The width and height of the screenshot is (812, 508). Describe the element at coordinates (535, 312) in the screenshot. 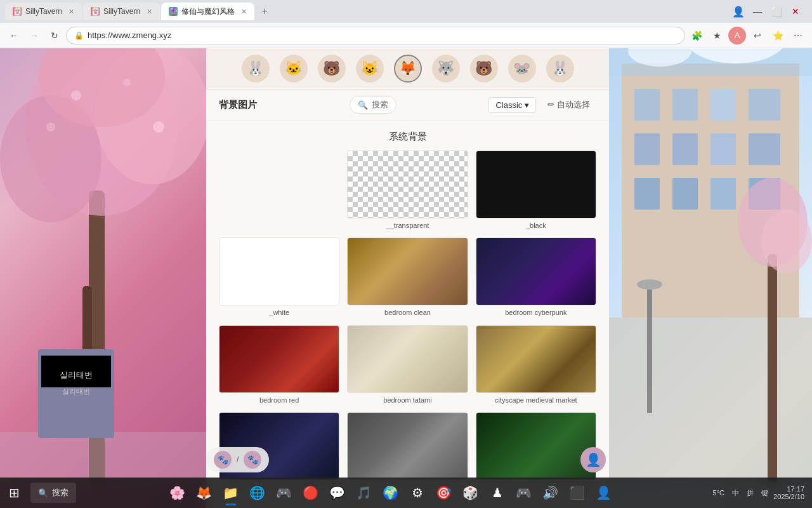

I see `gallery-label-bedroom-cyberpunk: bedroom cyberpunk` at that location.